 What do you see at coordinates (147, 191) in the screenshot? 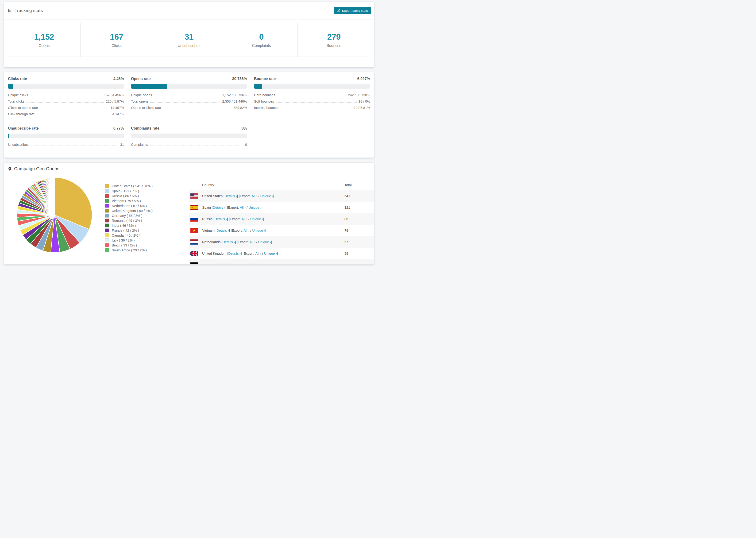
I see `legend-item-spain: Spain ( 121 / 7% )` at bounding box center [147, 191].